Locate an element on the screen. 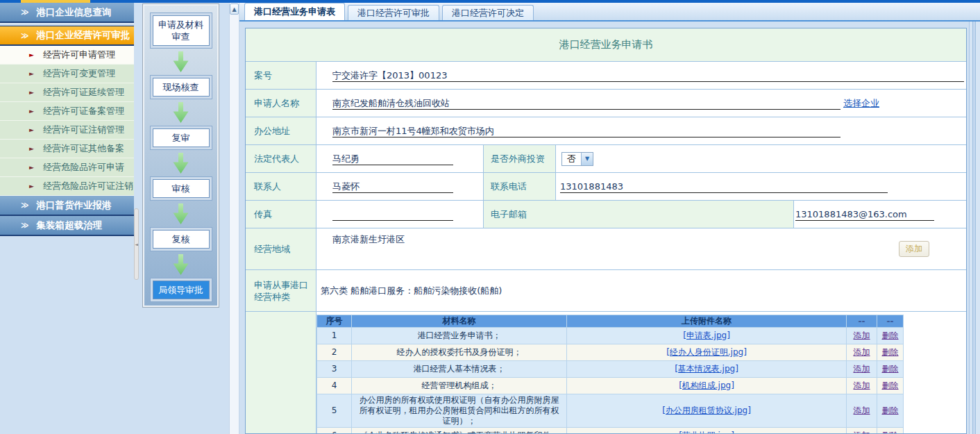  row-no: 5 is located at coordinates (335, 411).